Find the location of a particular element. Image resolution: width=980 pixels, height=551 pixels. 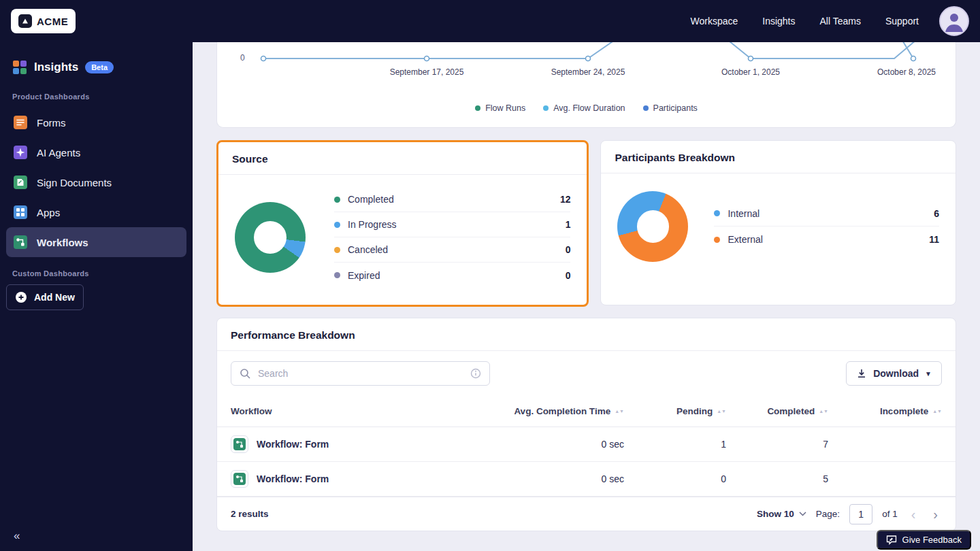

search-input is located at coordinates (361, 373).